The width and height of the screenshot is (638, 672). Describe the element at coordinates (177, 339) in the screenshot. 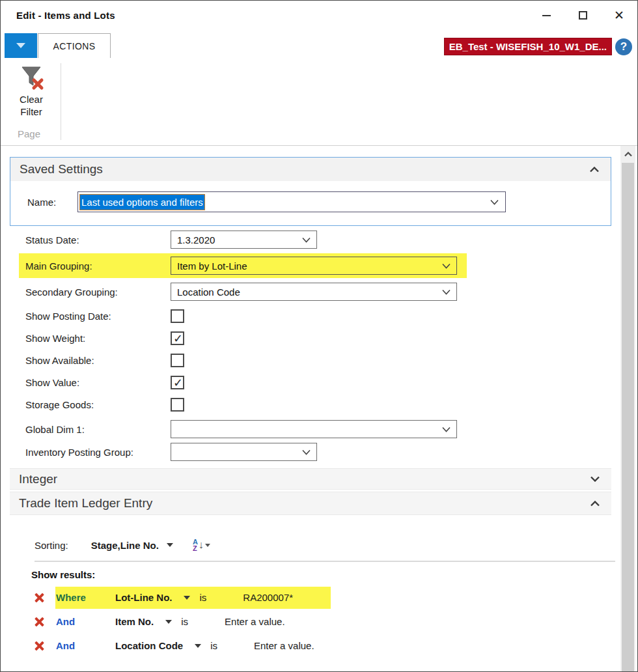

I see `show-weight-checkbox` at that location.